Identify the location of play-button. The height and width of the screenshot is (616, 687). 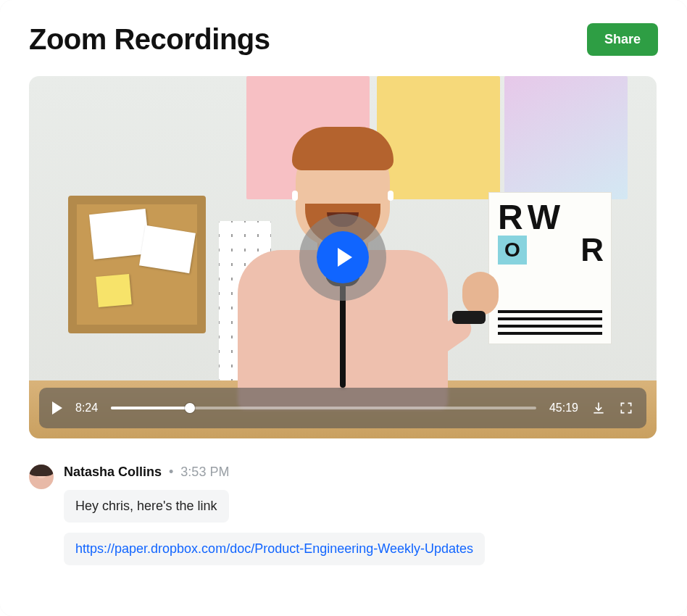
(57, 408).